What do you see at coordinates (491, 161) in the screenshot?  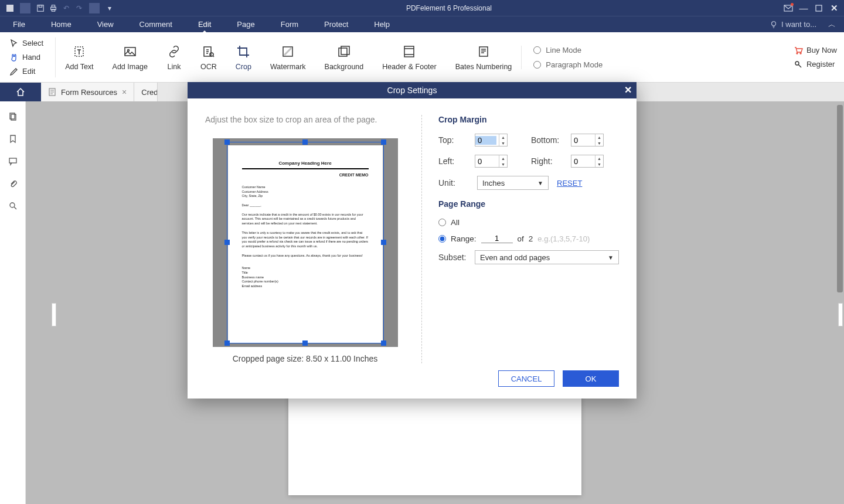 I see `left-input-box: ▲▼` at bounding box center [491, 161].